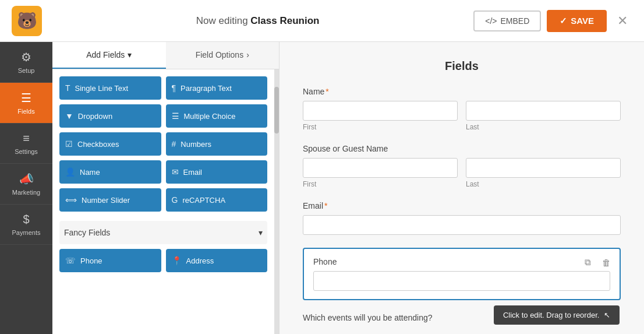 The width and height of the screenshot is (644, 334). Describe the element at coordinates (70, 261) in the screenshot. I see `phone-icon: ☏` at that location.